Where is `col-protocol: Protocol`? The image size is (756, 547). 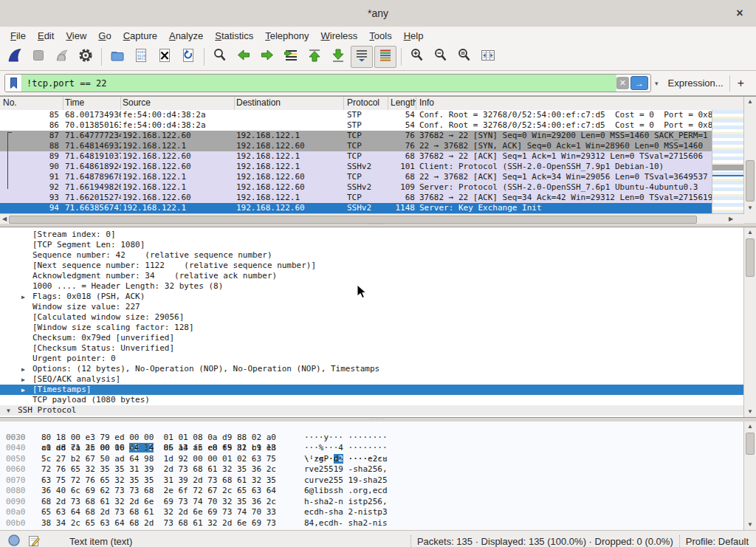
col-protocol: Protocol is located at coordinates (366, 103).